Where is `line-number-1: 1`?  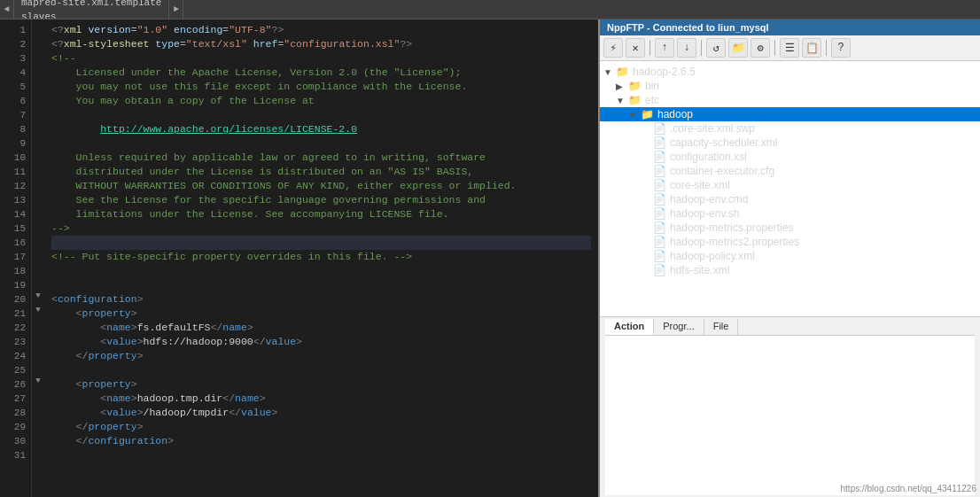
line-number-1: 1 is located at coordinates (12, 30).